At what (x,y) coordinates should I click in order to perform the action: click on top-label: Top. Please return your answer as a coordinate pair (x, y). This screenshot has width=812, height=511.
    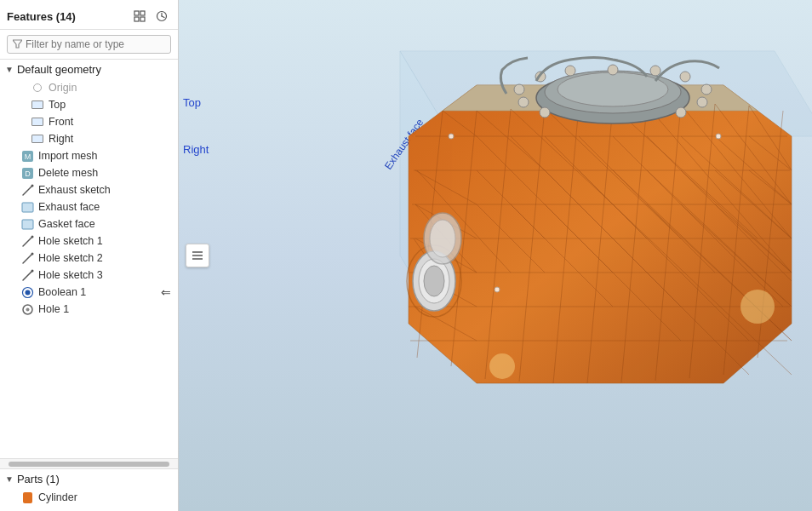
    Looking at the image, I should click on (57, 105).